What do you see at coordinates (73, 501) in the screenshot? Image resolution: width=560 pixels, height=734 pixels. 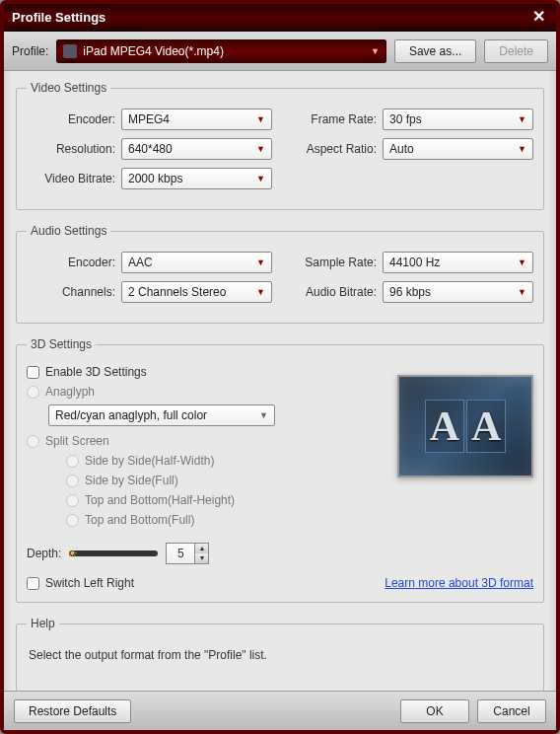 I see `tb-half-radio` at bounding box center [73, 501].